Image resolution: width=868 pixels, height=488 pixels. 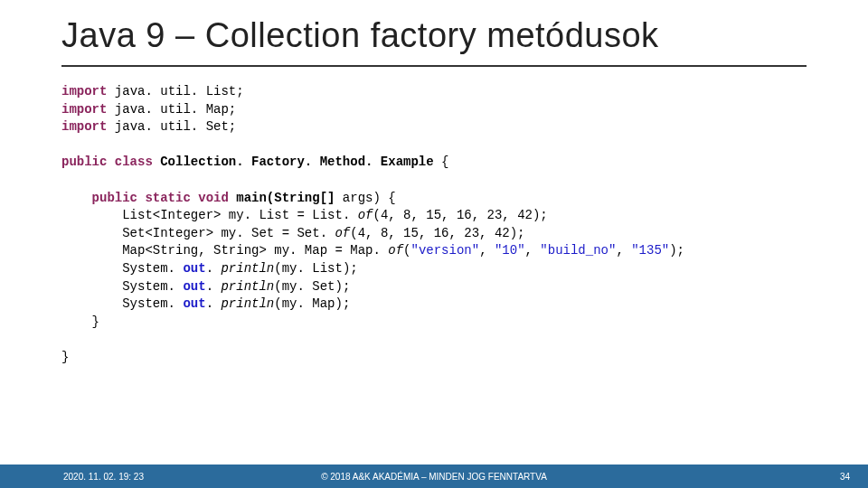 What do you see at coordinates (289, 198) in the screenshot?
I see `method-name: main(String[]` at bounding box center [289, 198].